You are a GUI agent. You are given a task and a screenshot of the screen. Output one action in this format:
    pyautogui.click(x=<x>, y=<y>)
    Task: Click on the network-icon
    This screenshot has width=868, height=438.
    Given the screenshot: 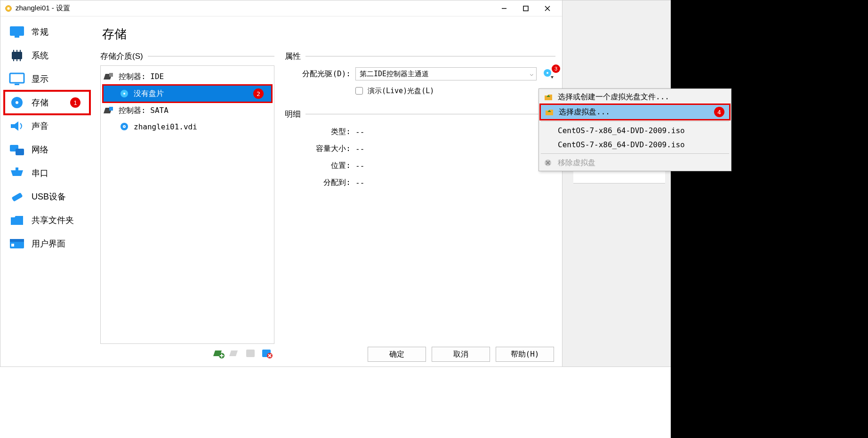 What is the action you would take?
    pyautogui.click(x=17, y=150)
    